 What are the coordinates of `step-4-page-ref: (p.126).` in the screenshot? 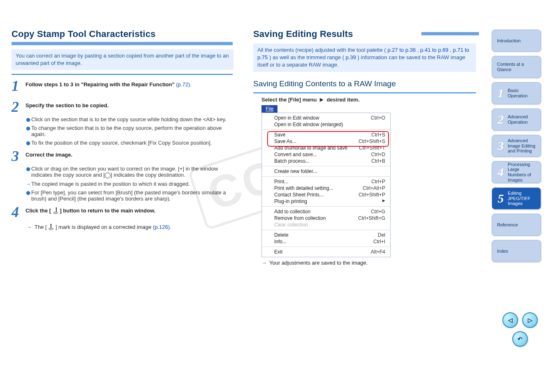 It's located at (162, 227).